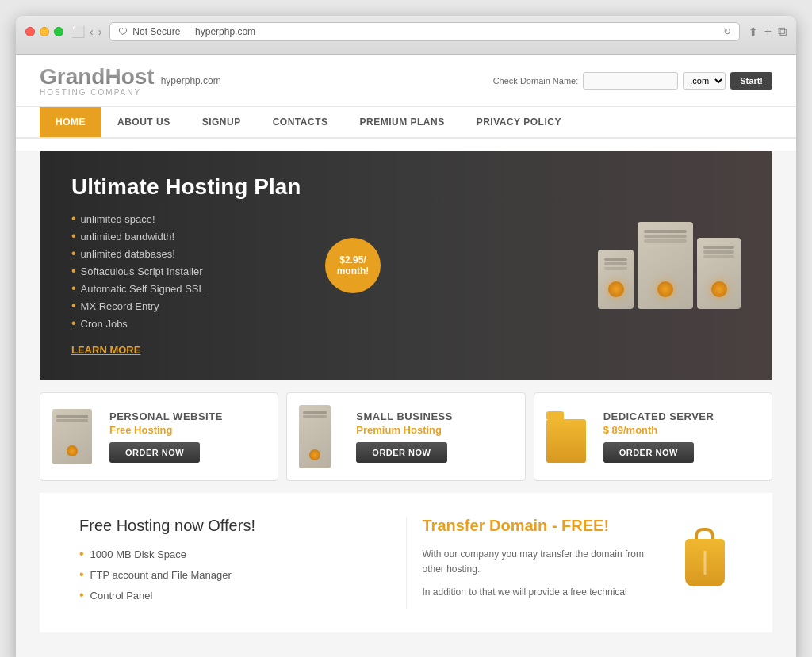  Describe the element at coordinates (768, 32) in the screenshot. I see `browser-actions: ⬆ + ⧉` at that location.